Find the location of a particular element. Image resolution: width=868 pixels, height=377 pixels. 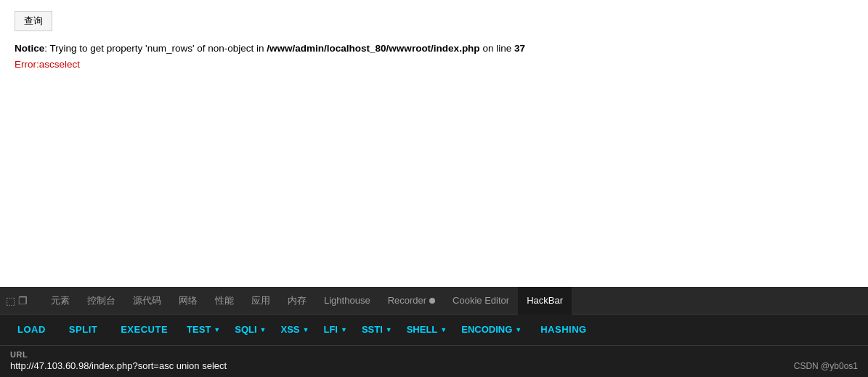

shell-arrow-icon: ▼ is located at coordinates (443, 330).